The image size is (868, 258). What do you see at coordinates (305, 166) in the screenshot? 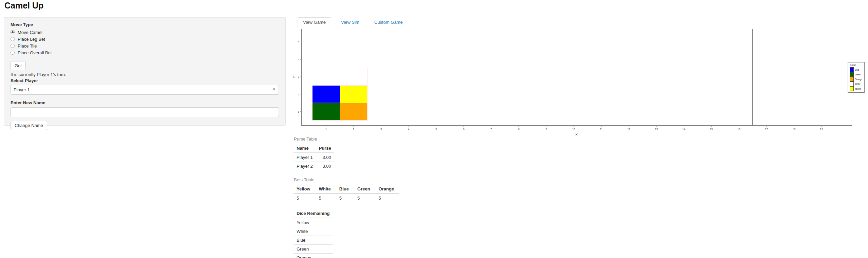
I see `table-cell: Player 2` at bounding box center [305, 166].